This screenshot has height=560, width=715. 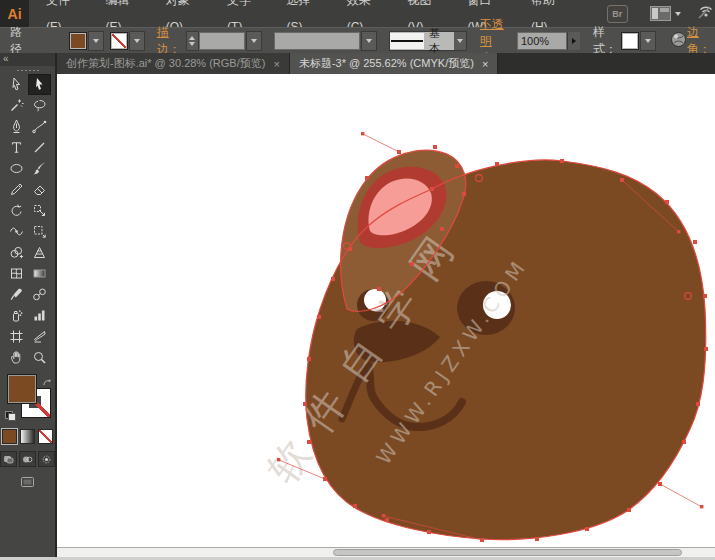 What do you see at coordinates (16, 358) in the screenshot?
I see `hand-tool-icon` at bounding box center [16, 358].